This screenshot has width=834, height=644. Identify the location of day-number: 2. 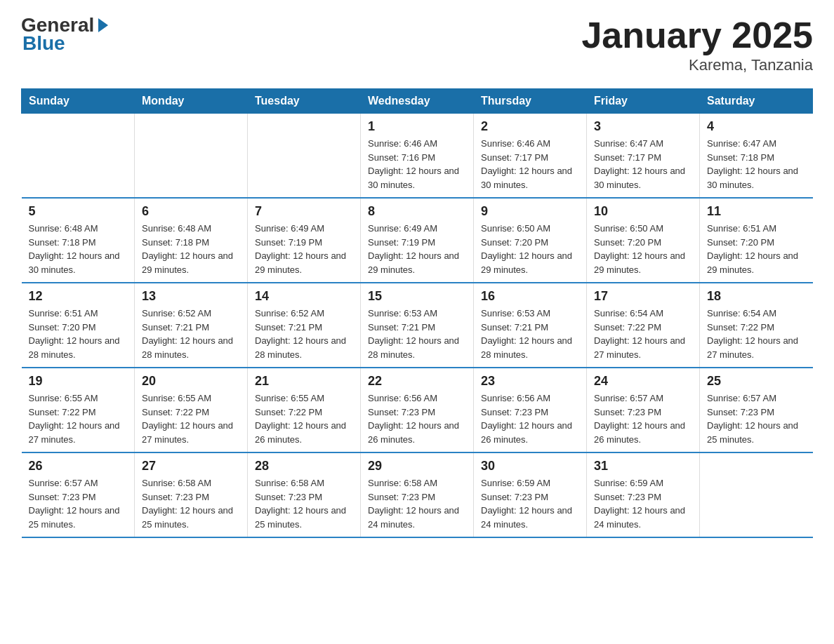
(530, 126).